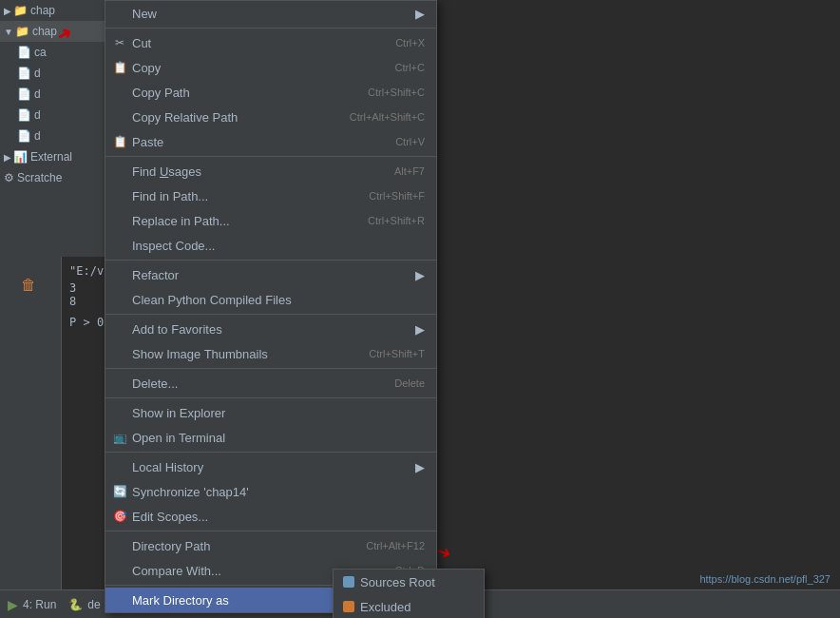 The height and width of the screenshot is (618, 840). Describe the element at coordinates (120, 43) in the screenshot. I see `cut-icon: ✂` at that location.